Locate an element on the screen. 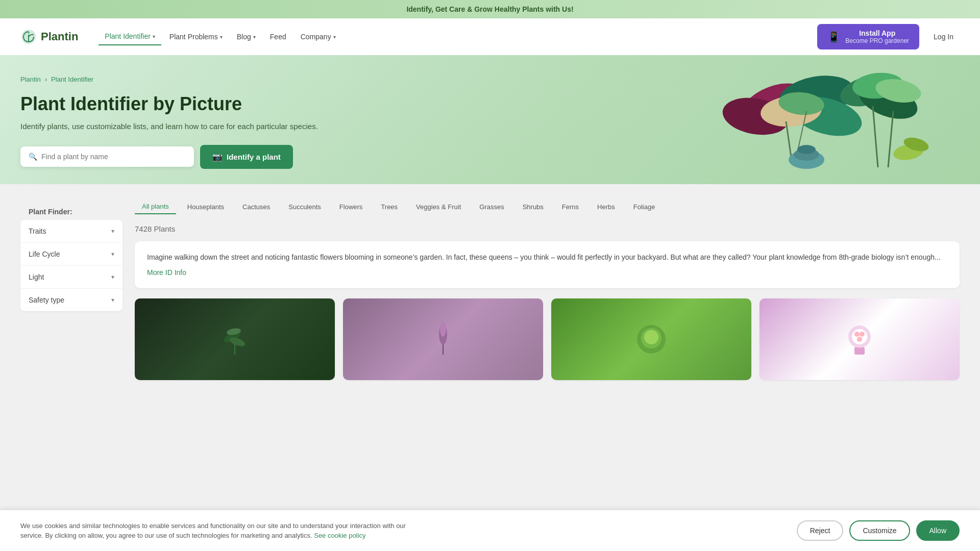 This screenshot has width=980, height=551. identify-plant-button: 📷 Identify a plant is located at coordinates (247, 157).